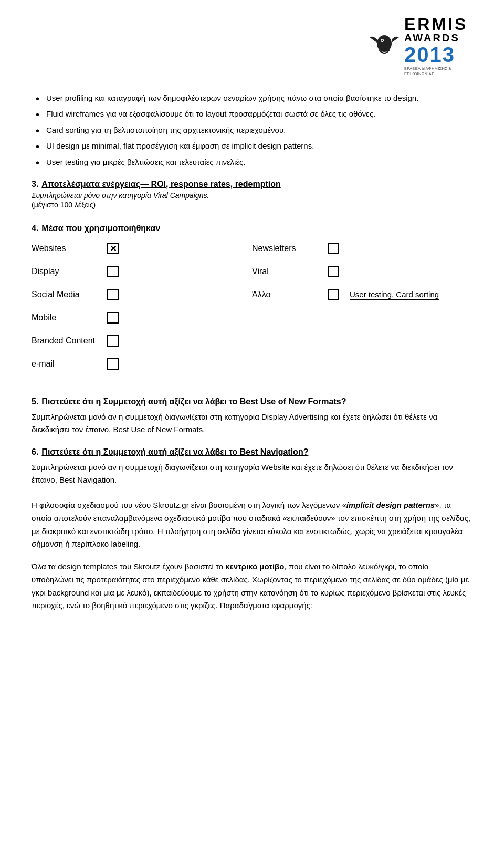 This screenshot has width=504, height=866. I want to click on checkbox-mobile, so click(113, 318).